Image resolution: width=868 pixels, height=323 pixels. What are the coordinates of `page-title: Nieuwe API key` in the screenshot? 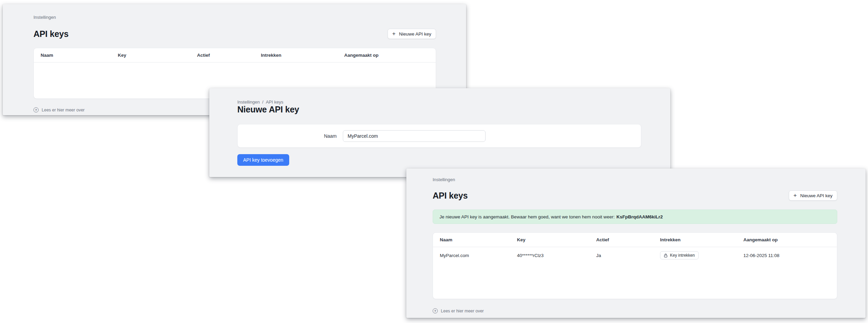 It's located at (439, 109).